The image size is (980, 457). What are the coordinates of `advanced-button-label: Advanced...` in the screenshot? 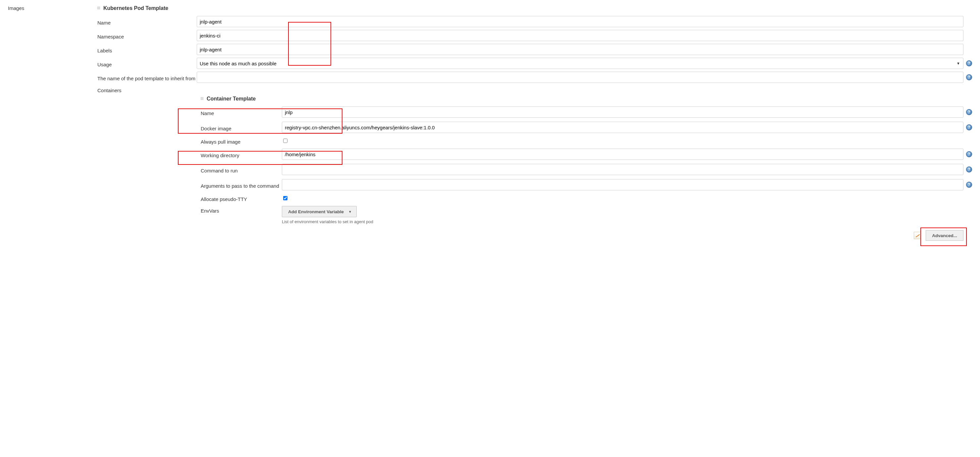 It's located at (945, 235).